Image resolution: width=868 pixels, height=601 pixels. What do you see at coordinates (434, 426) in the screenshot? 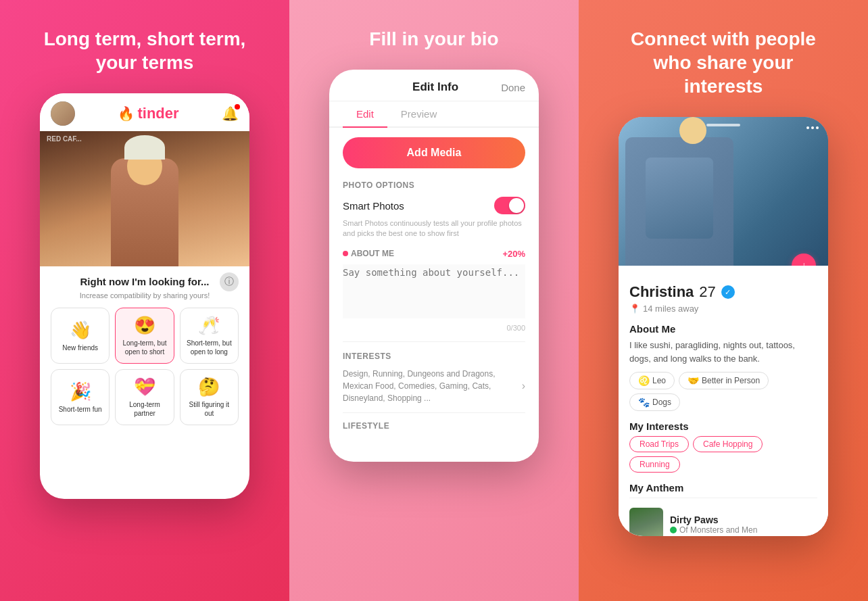
I see `lifestyle-label: LIFESTYLE` at bounding box center [434, 426].